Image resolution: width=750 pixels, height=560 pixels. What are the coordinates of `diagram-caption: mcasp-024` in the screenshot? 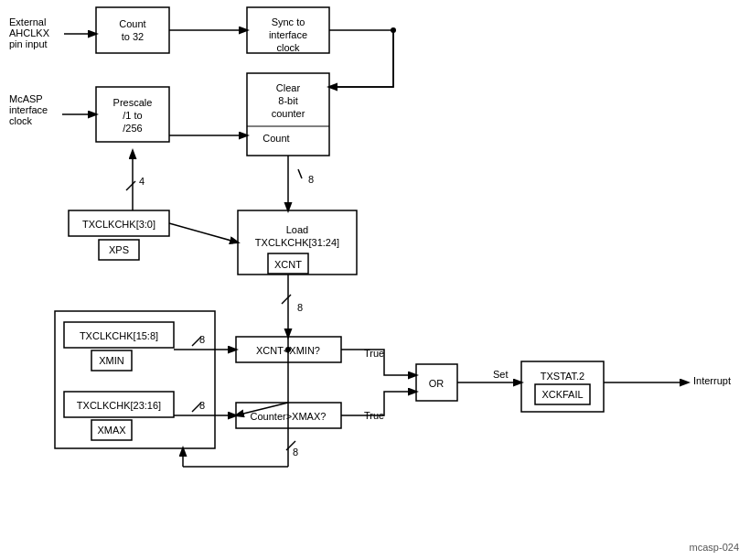 It's located at (714, 547).